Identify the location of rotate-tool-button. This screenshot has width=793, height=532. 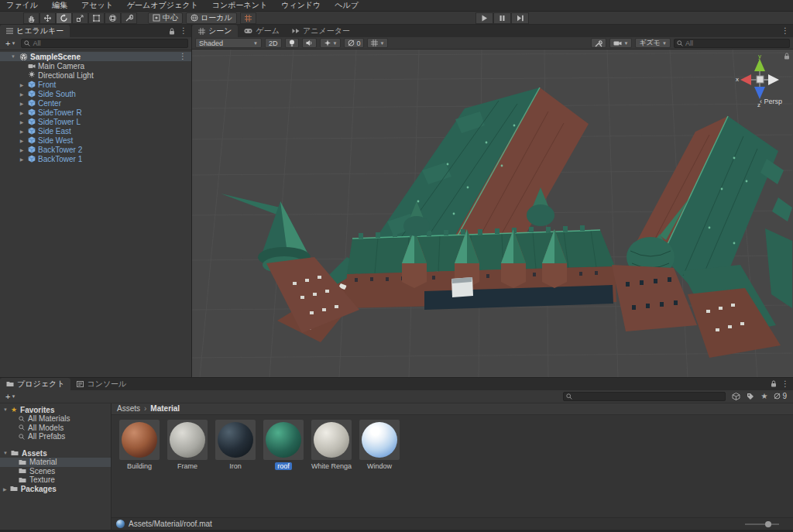
(64, 19).